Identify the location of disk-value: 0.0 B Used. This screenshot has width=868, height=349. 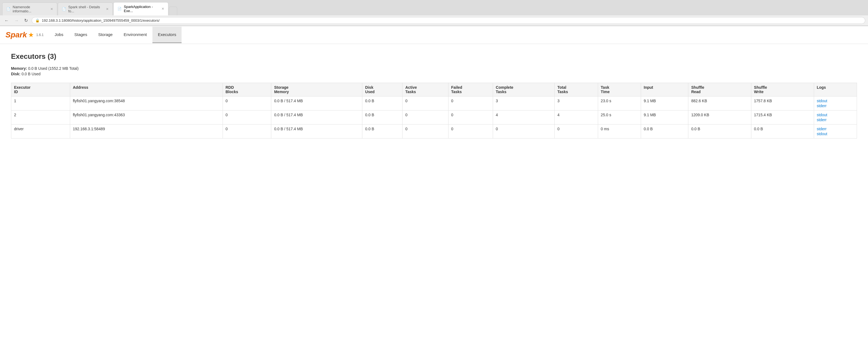
(31, 74).